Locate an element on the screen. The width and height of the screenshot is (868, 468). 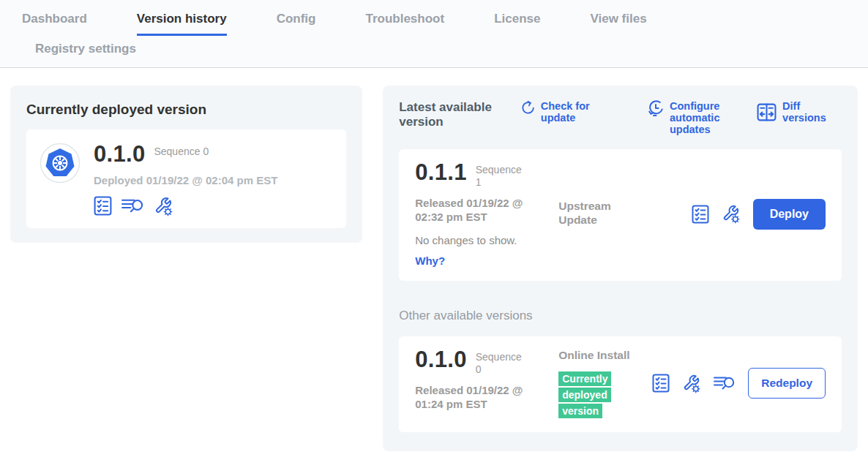
nav-row-1: Dashboard Version history Config Trouble… is located at coordinates (445, 23).